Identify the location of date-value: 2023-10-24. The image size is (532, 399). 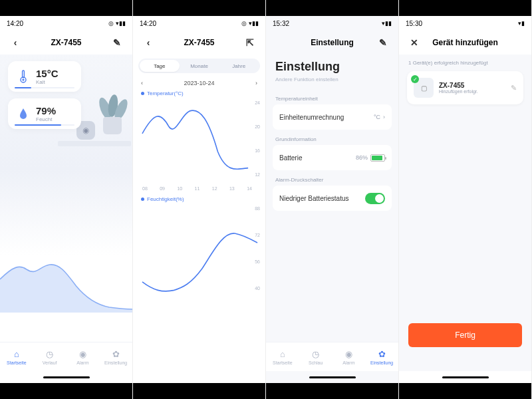
(199, 83).